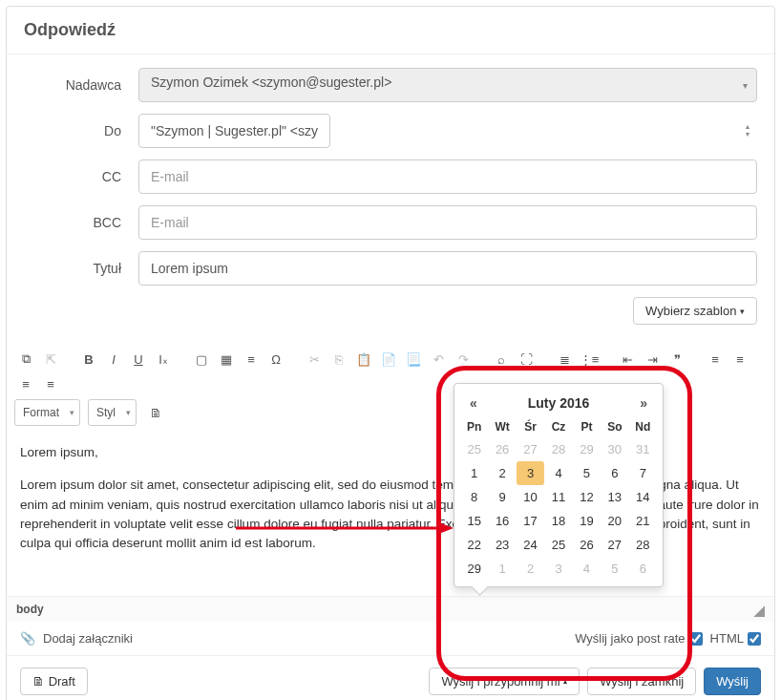 This screenshot has height=700, width=781. Describe the element at coordinates (251, 359) in the screenshot. I see `hr-icon: ≡` at that location.